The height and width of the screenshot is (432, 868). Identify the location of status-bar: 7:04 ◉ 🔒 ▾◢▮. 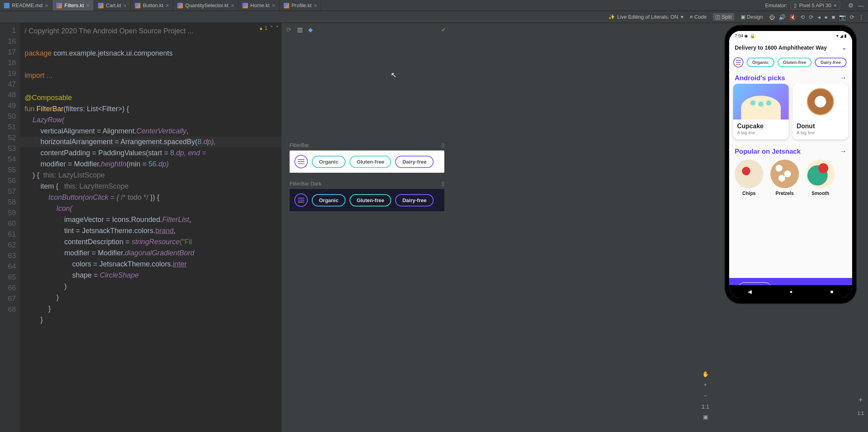
(791, 36).